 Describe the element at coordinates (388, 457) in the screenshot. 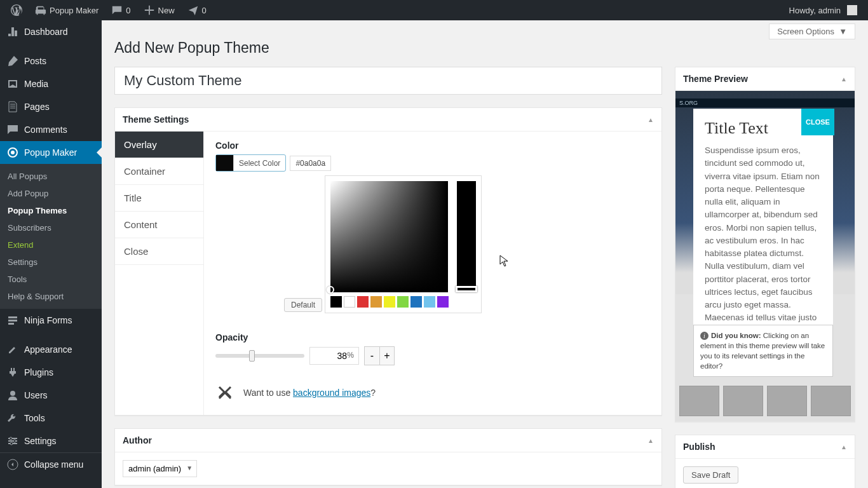

I see `author-box: Author ▲ admin (admin)` at that location.